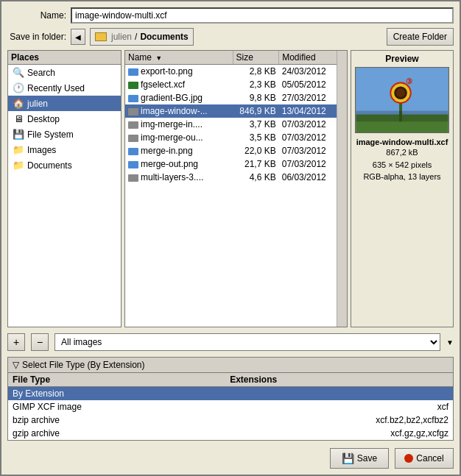 The height and width of the screenshot is (476, 461). What do you see at coordinates (116, 433) in the screenshot?
I see `file-type-name: gzip archive` at bounding box center [116, 433].